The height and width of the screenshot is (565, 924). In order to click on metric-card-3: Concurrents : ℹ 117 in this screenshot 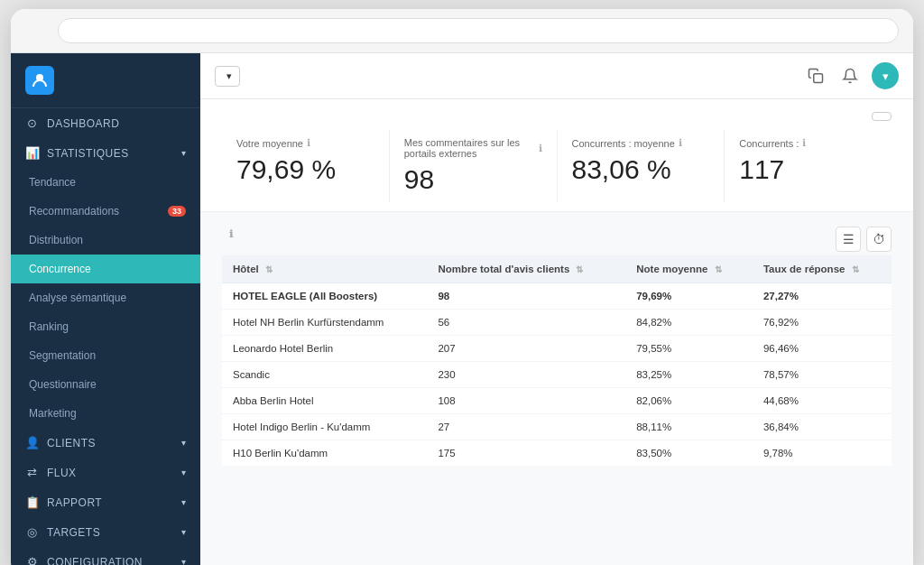, I will do `click(808, 166)`.